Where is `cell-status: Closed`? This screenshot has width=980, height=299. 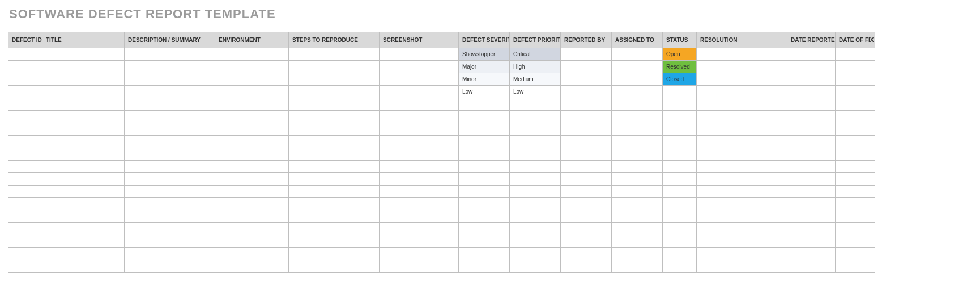 cell-status: Closed is located at coordinates (680, 79).